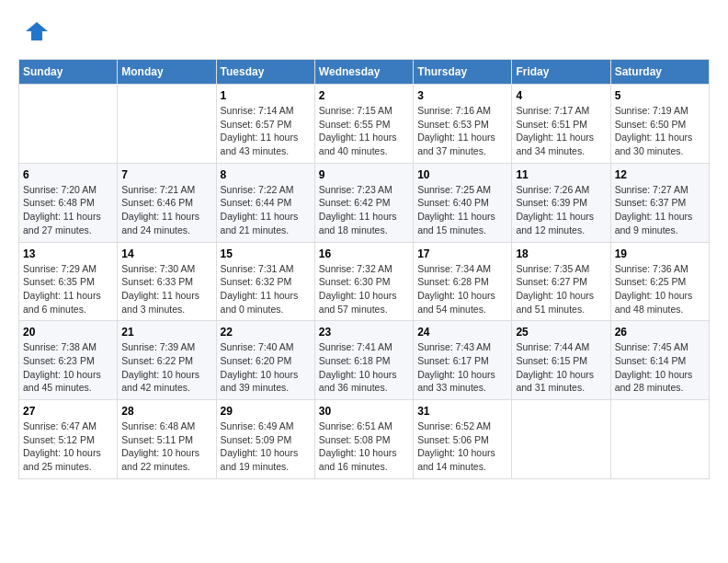 The width and height of the screenshot is (728, 563). I want to click on day-number: 17, so click(462, 254).